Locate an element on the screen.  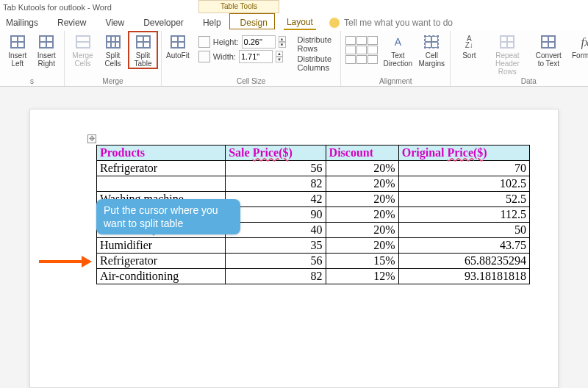
th-original-price: Original Price($) is located at coordinates (464, 153).